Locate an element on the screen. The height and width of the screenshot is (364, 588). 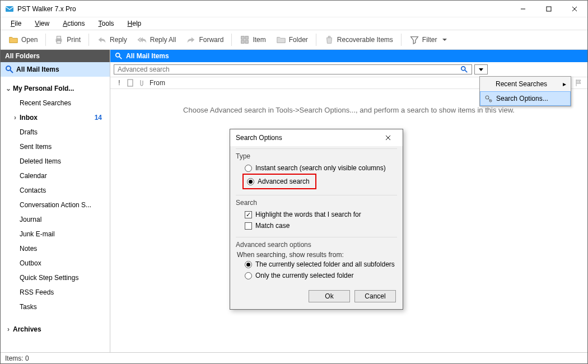
sidebar-folder-item: Conversation Action S... is located at coordinates (55, 205).